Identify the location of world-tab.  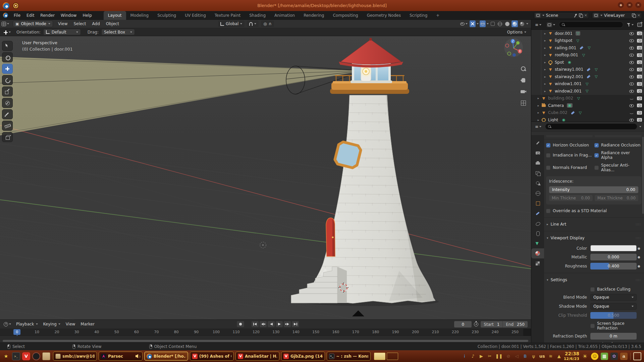
(538, 193).